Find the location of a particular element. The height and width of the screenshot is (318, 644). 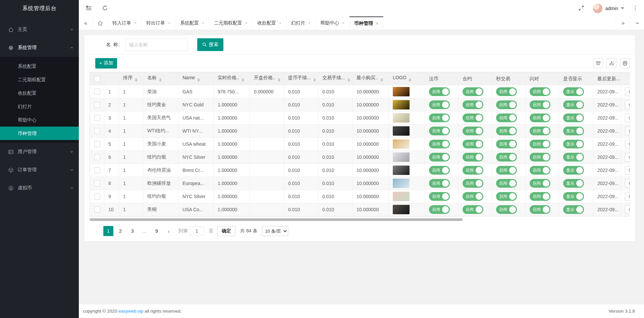

tab-帮助中心: 帮助中心× is located at coordinates (333, 23).